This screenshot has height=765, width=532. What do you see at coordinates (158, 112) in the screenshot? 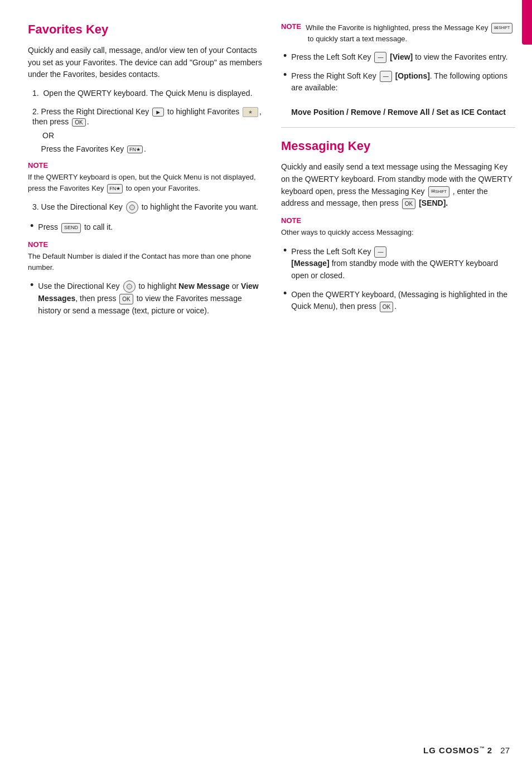
I see `right-directional-key-icon: ►` at bounding box center [158, 112].